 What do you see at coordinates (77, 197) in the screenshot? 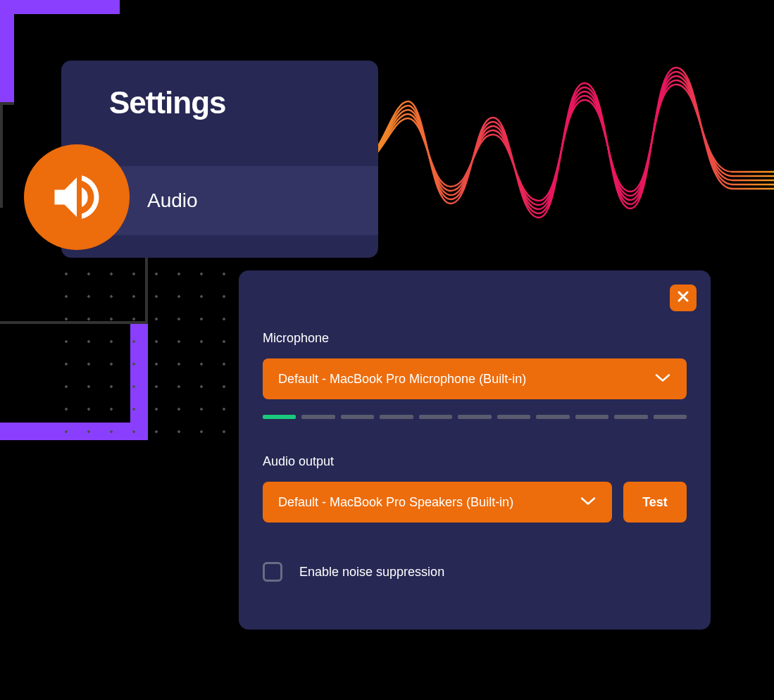
I see `speaker-icon` at bounding box center [77, 197].